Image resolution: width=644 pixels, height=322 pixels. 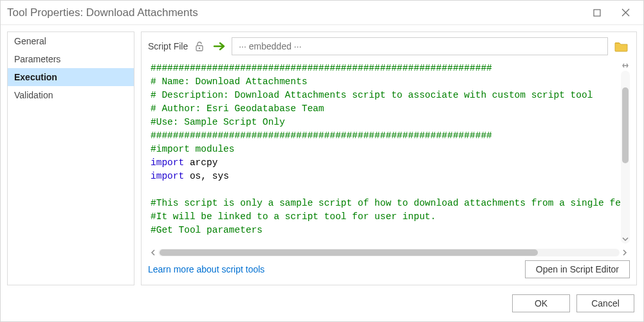 What do you see at coordinates (322, 305) in the screenshot?
I see `dialog-footer: OK Cancel` at bounding box center [322, 305].